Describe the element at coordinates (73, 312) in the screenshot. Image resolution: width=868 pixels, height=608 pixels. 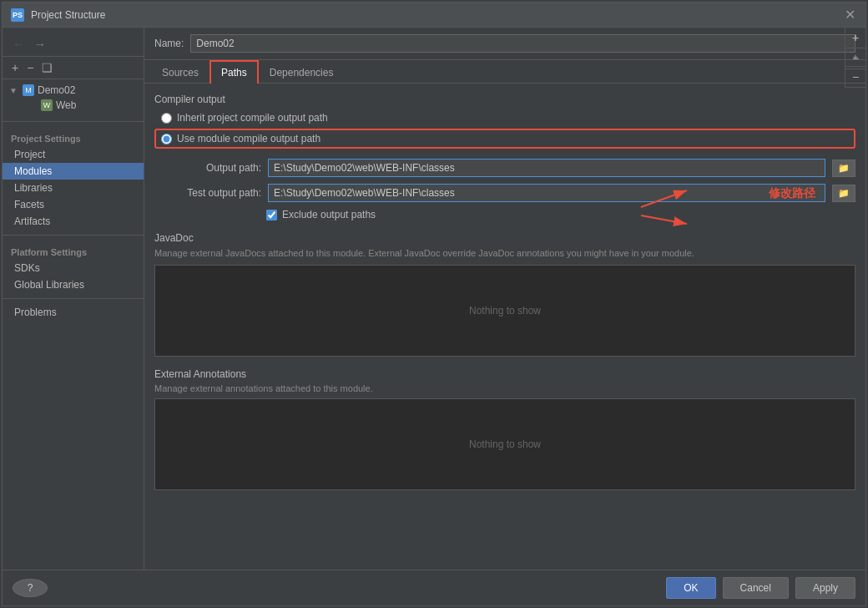
I see `sidebar-item-problems: Problems` at that location.